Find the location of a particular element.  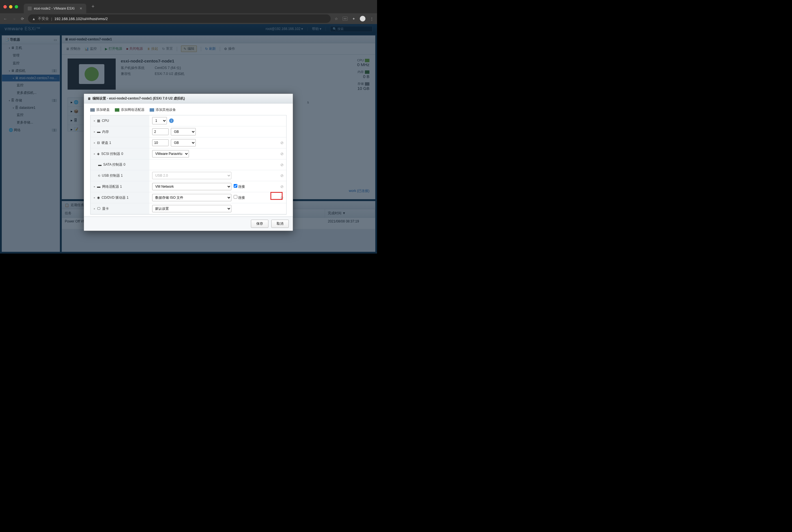

cpu-stat: CPU0 MHz is located at coordinates (356, 62).